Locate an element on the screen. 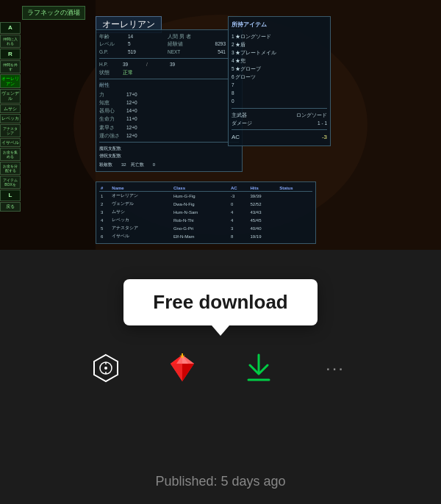 The height and width of the screenshot is (504, 441). published-info: Published: 5 days ago is located at coordinates (220, 482).